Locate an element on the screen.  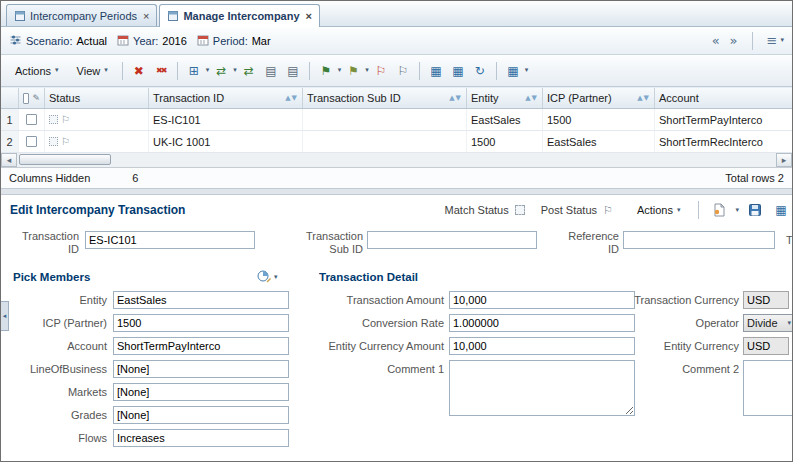
column-header-transaction-id: Transaction ID▲▼ is located at coordinates (226, 98).